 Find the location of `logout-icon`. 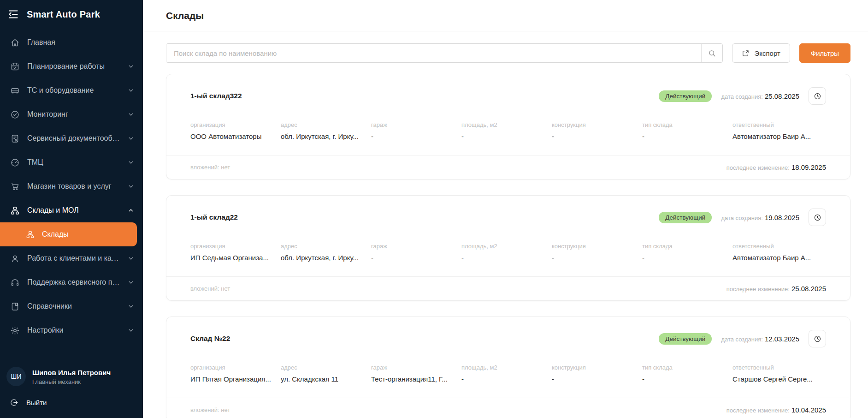

logout-icon is located at coordinates (15, 402).